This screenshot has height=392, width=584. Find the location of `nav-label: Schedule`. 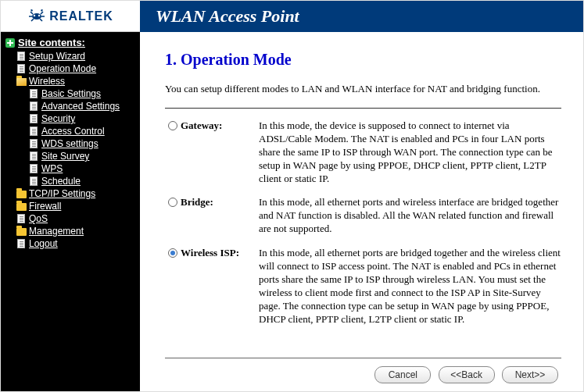

nav-label: Schedule is located at coordinates (61, 181).